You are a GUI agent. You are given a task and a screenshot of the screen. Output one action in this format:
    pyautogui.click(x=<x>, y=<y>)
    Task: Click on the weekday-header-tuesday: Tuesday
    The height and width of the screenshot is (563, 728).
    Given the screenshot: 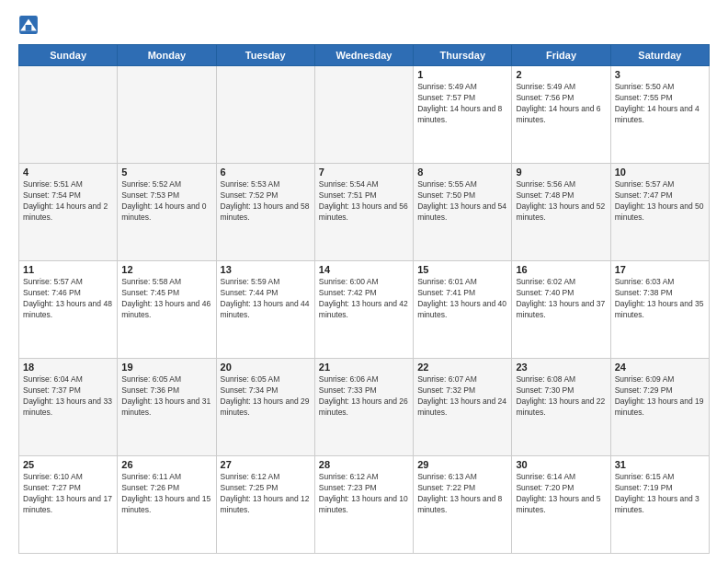 What is the action you would take?
    pyautogui.click(x=265, y=55)
    